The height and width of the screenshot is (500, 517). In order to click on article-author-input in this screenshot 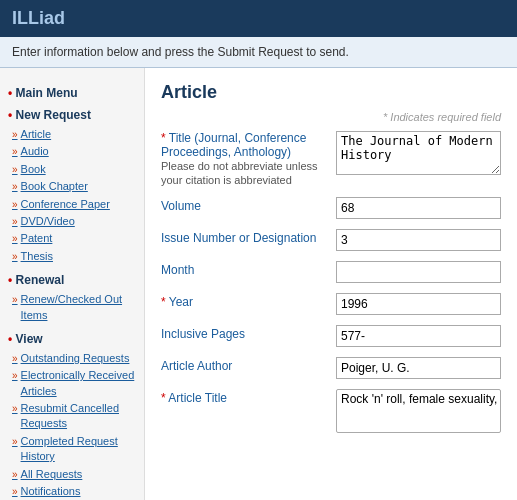, I will do `click(418, 368)`.